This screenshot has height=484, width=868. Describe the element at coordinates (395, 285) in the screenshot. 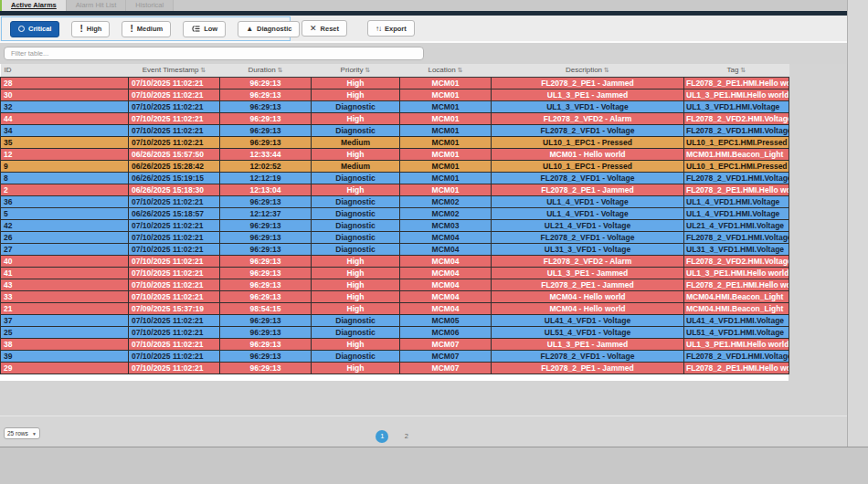

I see `table-row: 4307/10/2025 11:02:2196:29:13HighMCM04FL…` at that location.